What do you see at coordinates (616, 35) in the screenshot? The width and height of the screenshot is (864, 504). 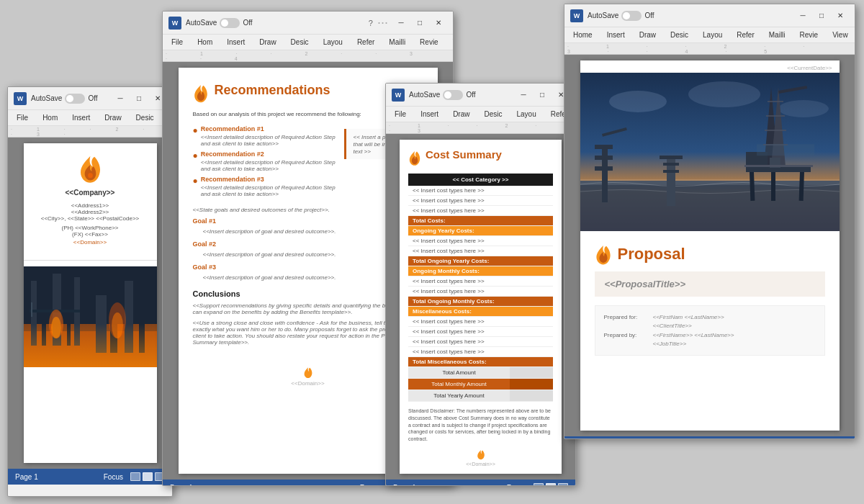 I see `ribbon-insert-4: Insert` at bounding box center [616, 35].